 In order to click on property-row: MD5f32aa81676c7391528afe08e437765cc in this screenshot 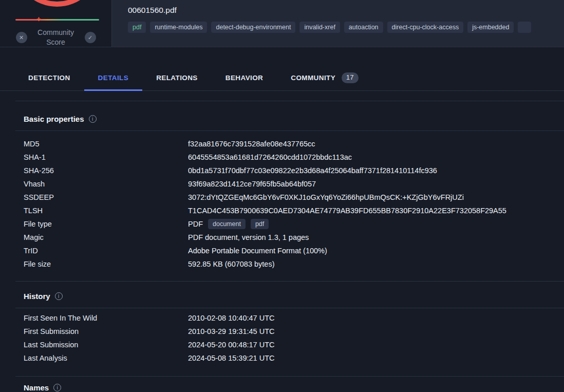, I will do `click(290, 144)`.